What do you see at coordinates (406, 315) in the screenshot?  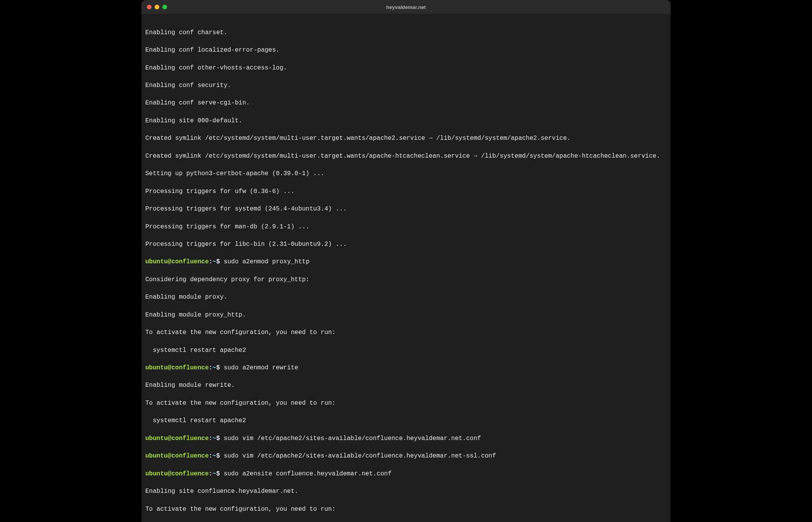 I see `output-line: Enabling module proxy_http.` at bounding box center [406, 315].